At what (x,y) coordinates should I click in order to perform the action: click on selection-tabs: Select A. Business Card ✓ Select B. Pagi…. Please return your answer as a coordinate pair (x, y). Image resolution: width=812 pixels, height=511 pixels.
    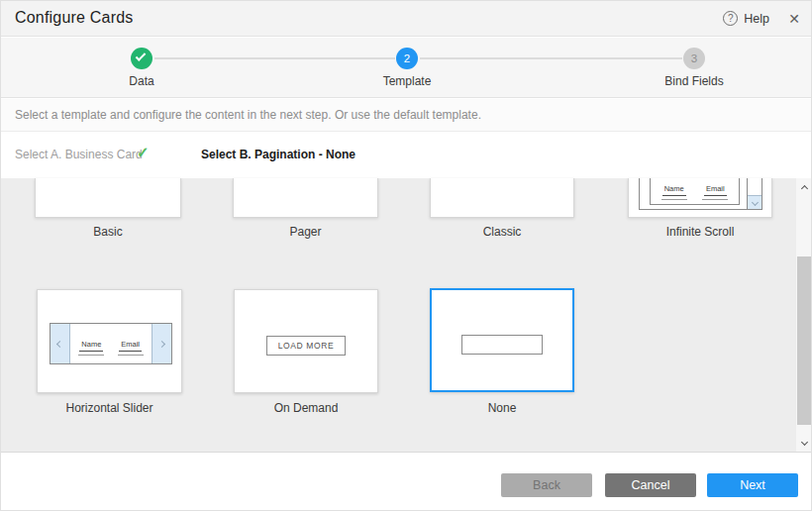
    Looking at the image, I should click on (406, 155).